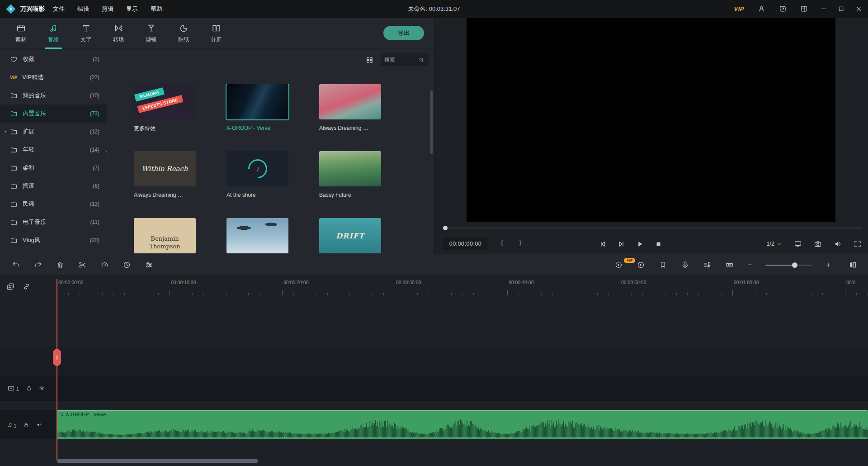  I want to click on feedback-icon, so click(783, 9).